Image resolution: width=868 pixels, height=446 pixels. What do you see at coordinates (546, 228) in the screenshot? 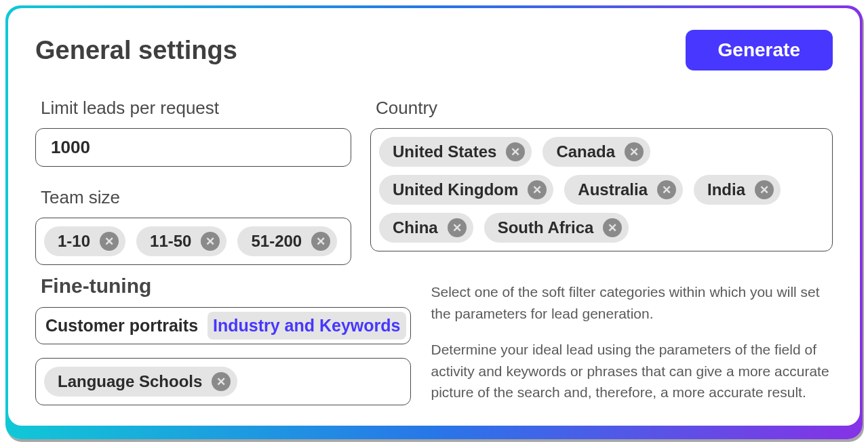
I see `tag-label: South Africa` at bounding box center [546, 228].